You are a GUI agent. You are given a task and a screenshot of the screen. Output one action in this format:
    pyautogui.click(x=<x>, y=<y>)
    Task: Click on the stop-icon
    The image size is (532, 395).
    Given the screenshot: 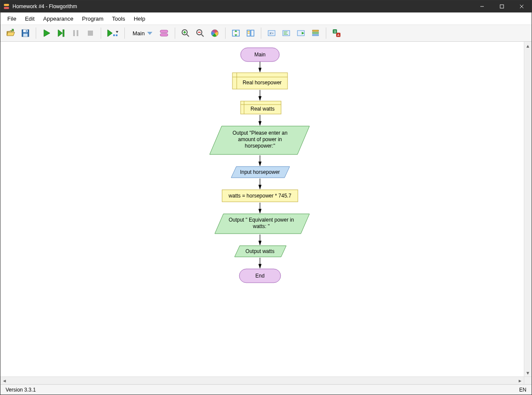 What is the action you would take?
    pyautogui.click(x=90, y=33)
    